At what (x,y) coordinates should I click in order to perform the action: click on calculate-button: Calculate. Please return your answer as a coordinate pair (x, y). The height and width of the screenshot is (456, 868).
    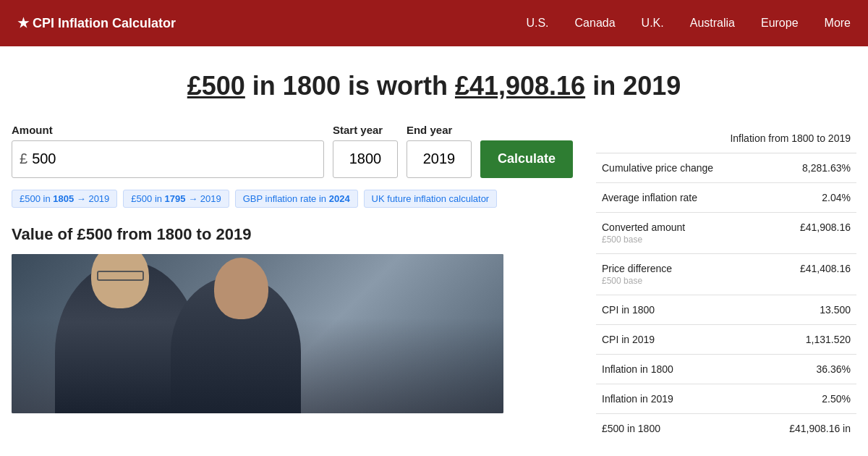
    Looking at the image, I should click on (527, 159).